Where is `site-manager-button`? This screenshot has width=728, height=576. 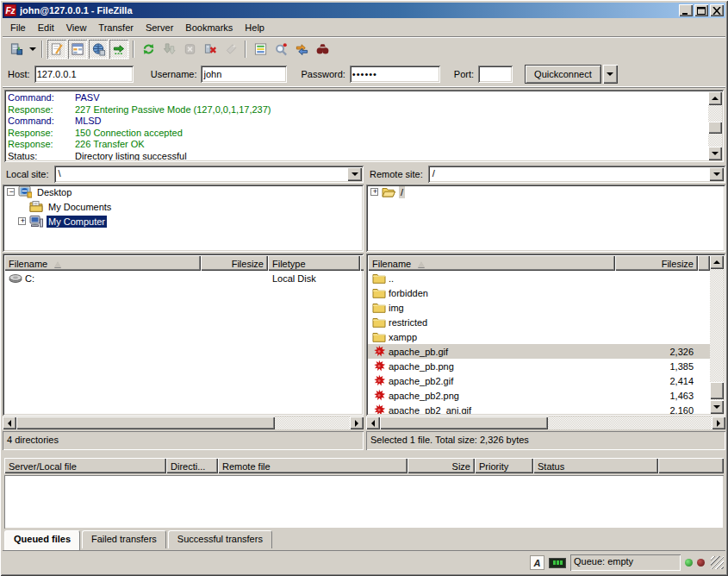
site-manager-button is located at coordinates (16, 49).